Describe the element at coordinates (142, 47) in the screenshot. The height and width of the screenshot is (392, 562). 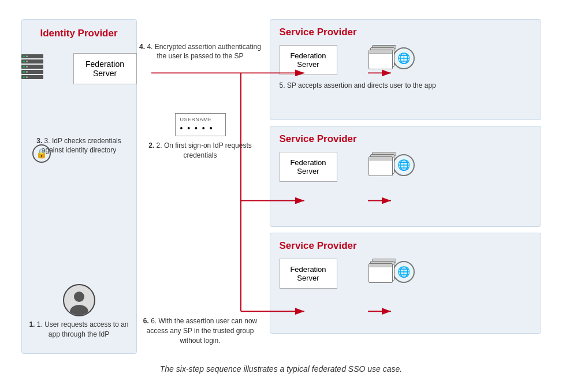
I see `step4-bold: 4.` at that location.